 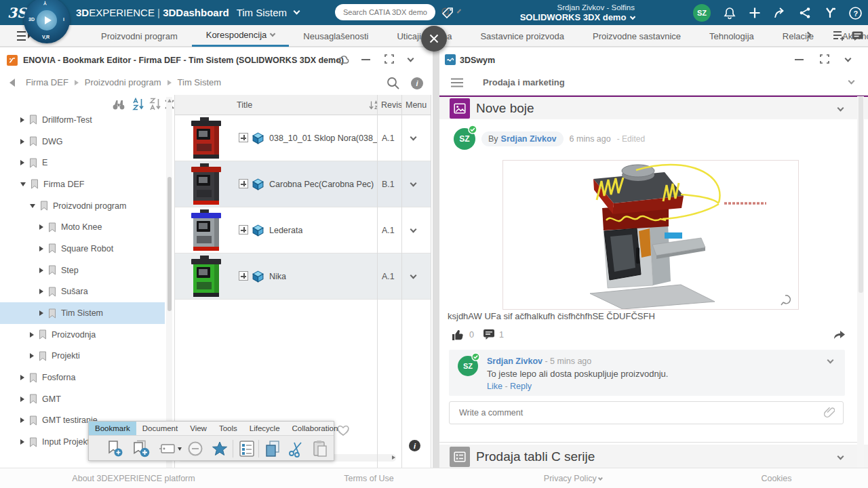 What do you see at coordinates (840, 334) in the screenshot?
I see `share-post-icon` at bounding box center [840, 334].